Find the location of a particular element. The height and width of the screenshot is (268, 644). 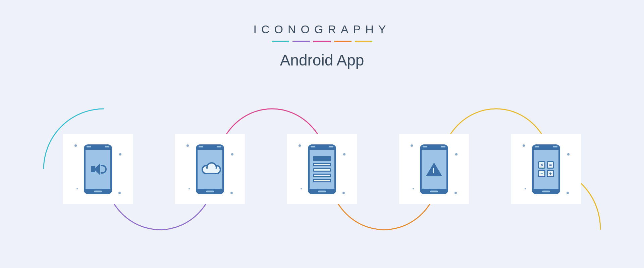

phone-weather-icon is located at coordinates (210, 169).